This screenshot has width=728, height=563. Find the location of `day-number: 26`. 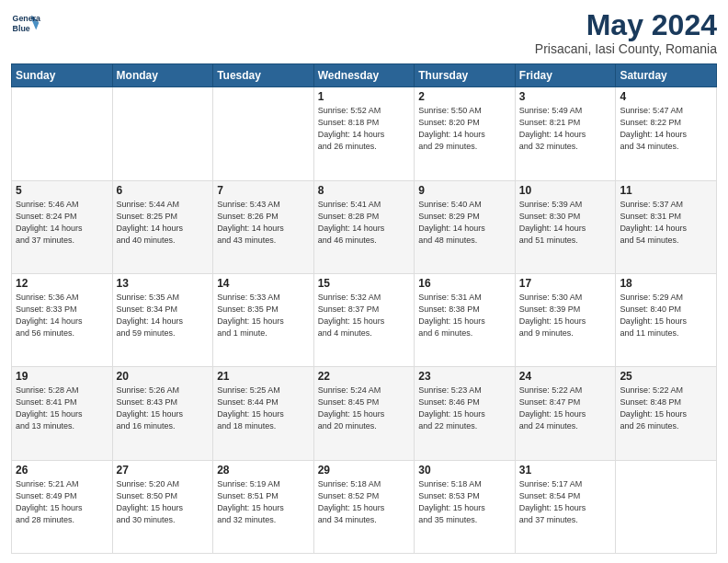

day-number: 26 is located at coordinates (63, 470).